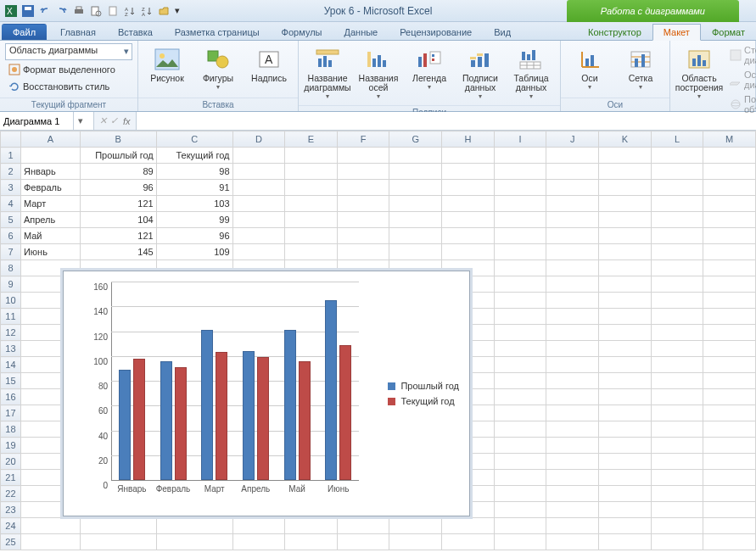 This screenshot has height=558, width=756. Describe the element at coordinates (468, 171) in the screenshot. I see `cell-H2` at that location.